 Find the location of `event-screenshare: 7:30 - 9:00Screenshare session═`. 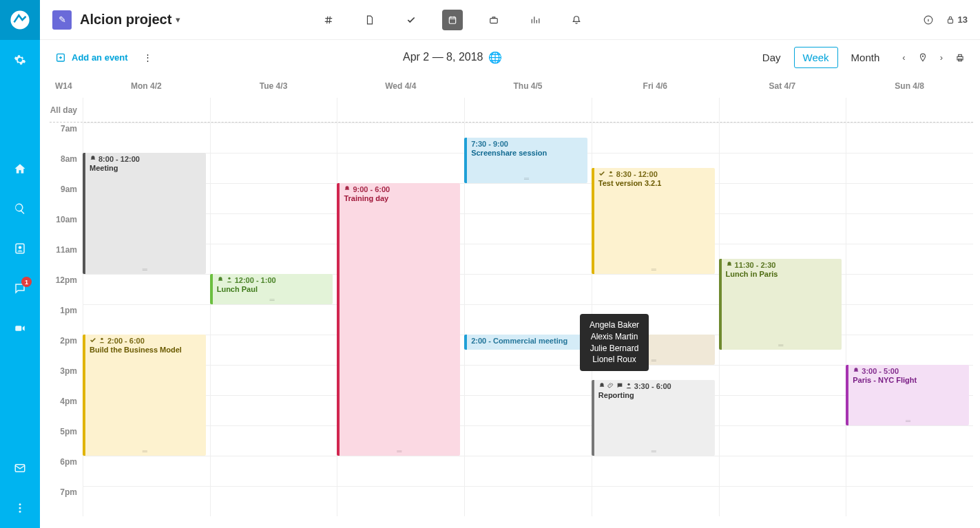

event-screenshare: 7:30 - 9:00Screenshare session═ is located at coordinates (526, 160).